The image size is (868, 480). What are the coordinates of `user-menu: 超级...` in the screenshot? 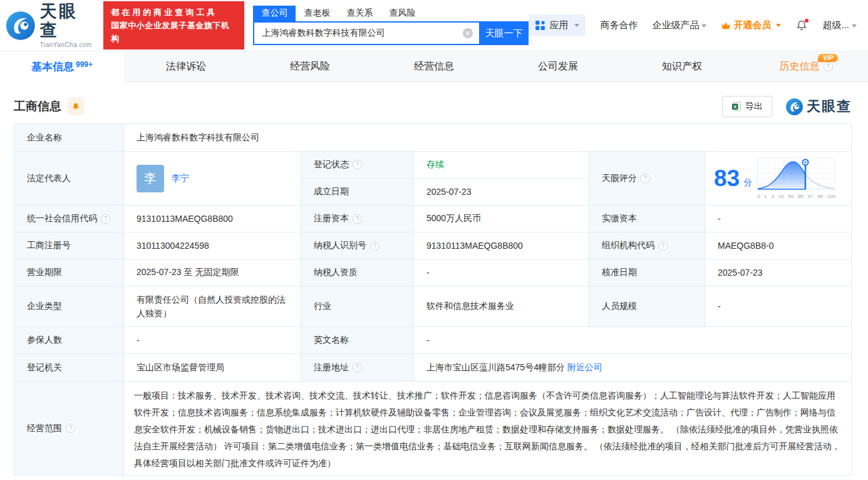 It's located at (839, 25).